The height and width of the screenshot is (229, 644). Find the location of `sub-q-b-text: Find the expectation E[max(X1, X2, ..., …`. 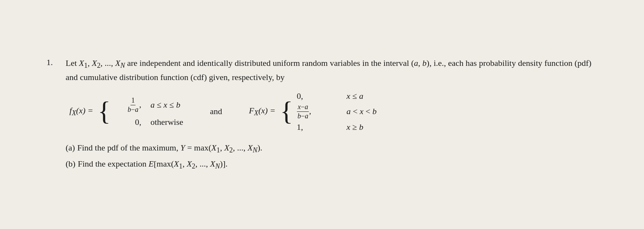

sub-q-b-text: Find the expectation E[max(X1, X2, ..., … is located at coordinates (153, 165).